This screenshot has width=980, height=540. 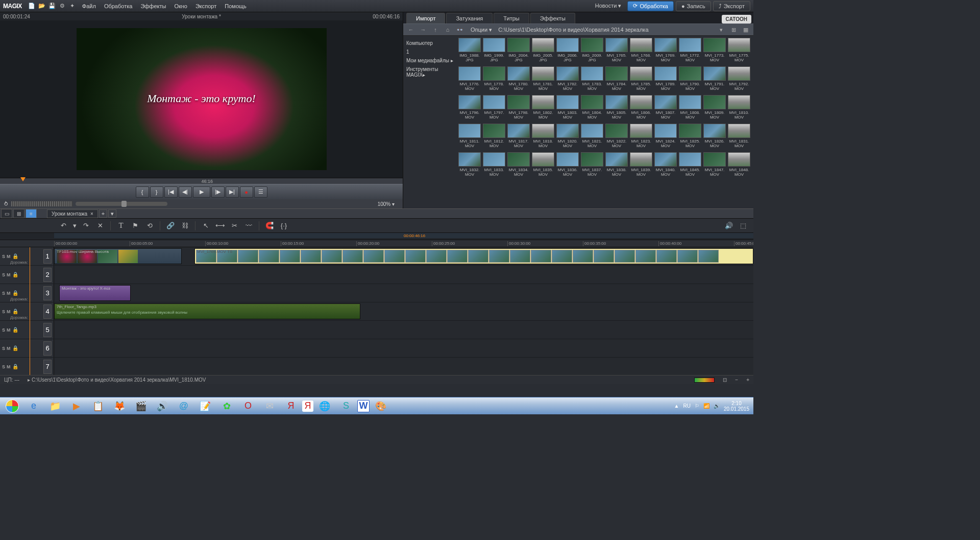 I want to click on clip-video-1: TF103.mov Ширина Высота, so click(x=118, y=256).